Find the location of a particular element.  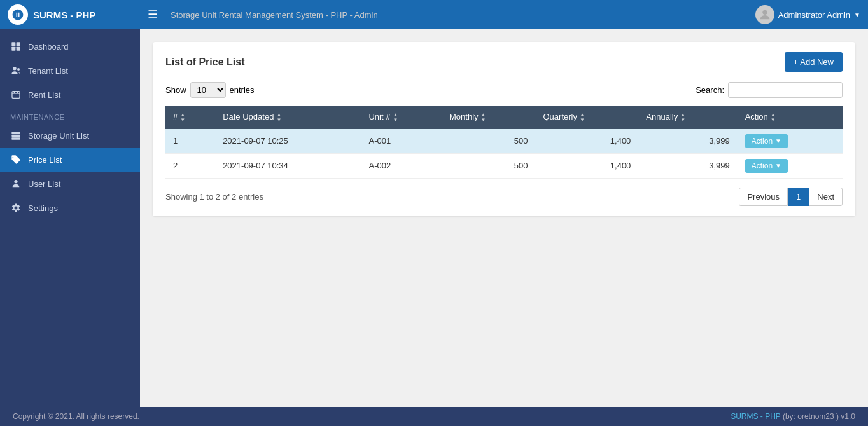

price-icon is located at coordinates (16, 160).